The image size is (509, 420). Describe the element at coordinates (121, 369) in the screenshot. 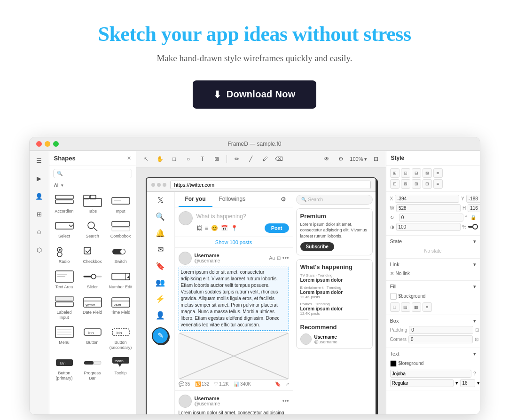

I see `shape-item-tooltip: tooltip Tooltip` at that location.